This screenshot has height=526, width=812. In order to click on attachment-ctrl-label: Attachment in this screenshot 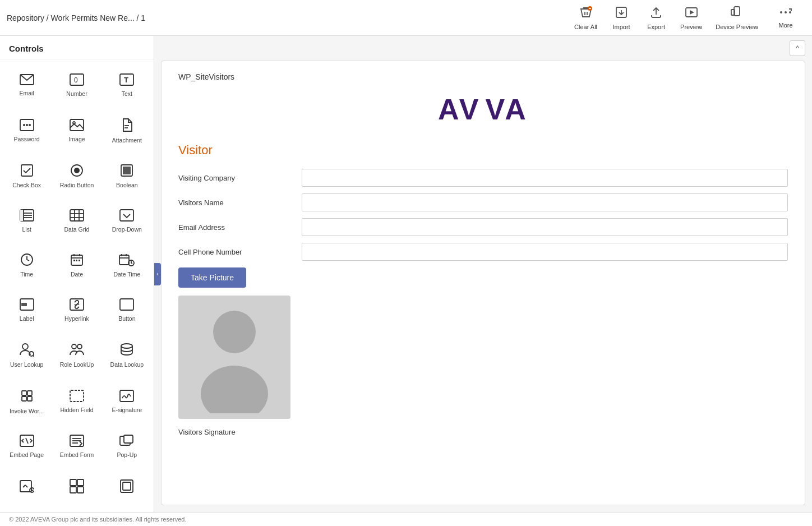, I will do `click(127, 140)`.